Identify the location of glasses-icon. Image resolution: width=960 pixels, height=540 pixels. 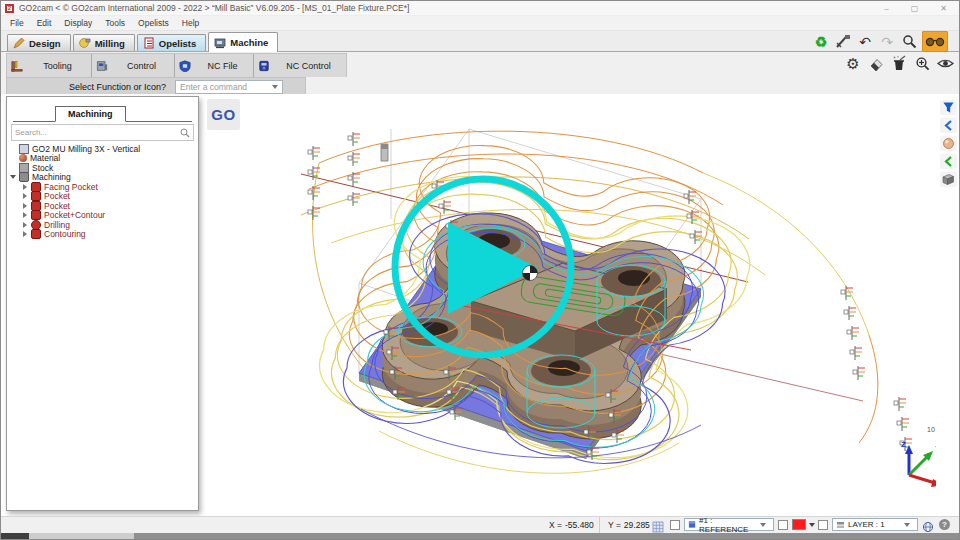
(935, 42).